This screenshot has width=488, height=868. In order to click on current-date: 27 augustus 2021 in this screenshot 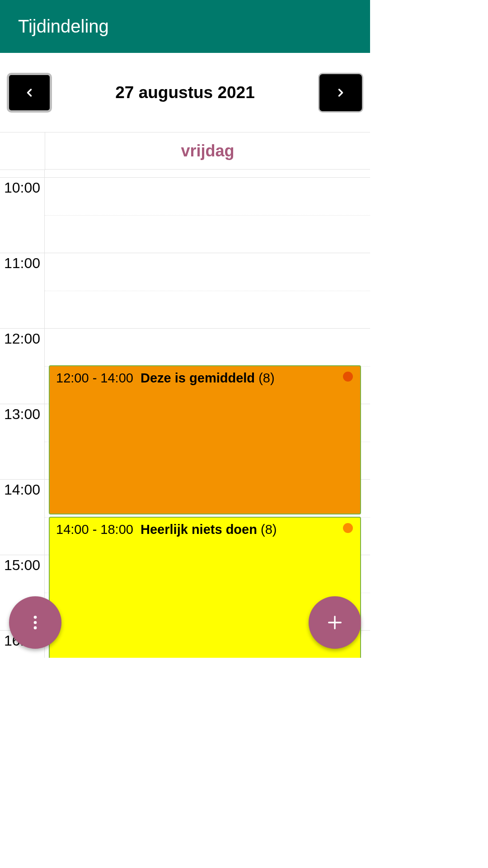, I will do `click(185, 93)`.